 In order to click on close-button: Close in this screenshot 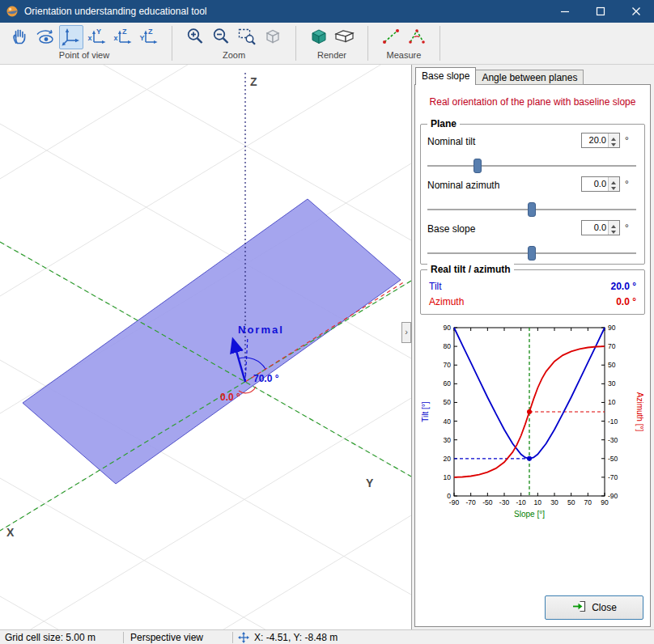, I will do `click(594, 608)`.